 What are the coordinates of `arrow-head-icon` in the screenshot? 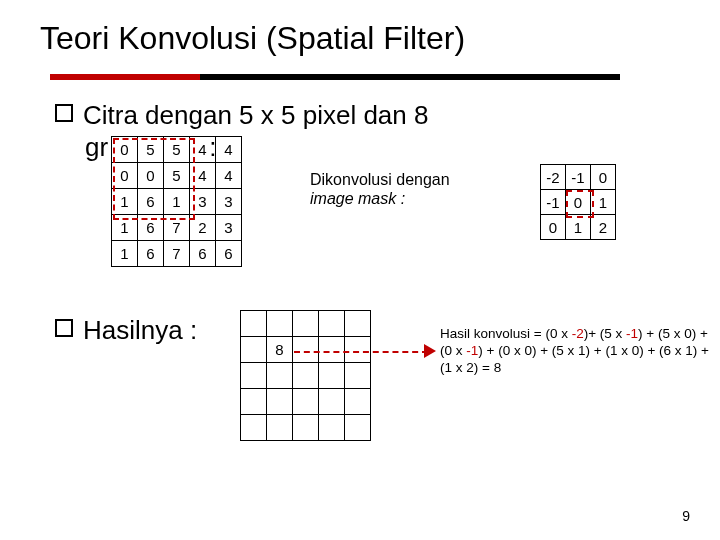 It's located at (430, 351).